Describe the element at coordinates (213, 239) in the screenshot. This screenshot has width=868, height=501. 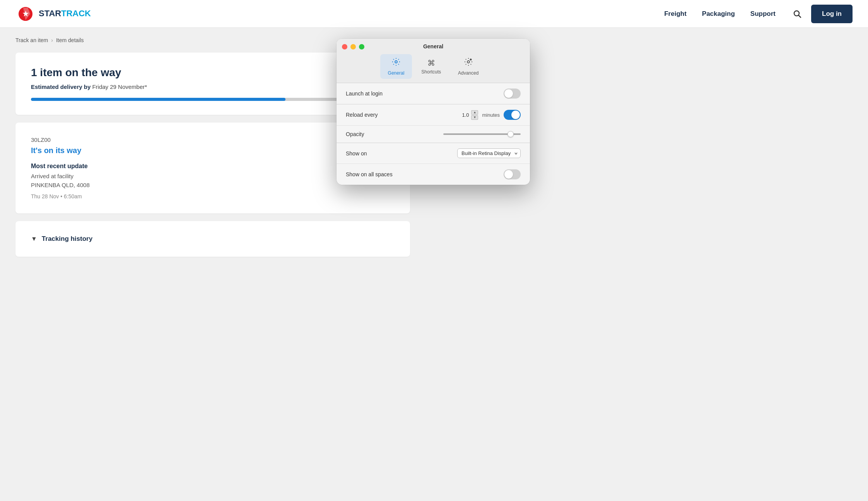
I see `tracking-history-toggle: ▼ Tracking history` at that location.